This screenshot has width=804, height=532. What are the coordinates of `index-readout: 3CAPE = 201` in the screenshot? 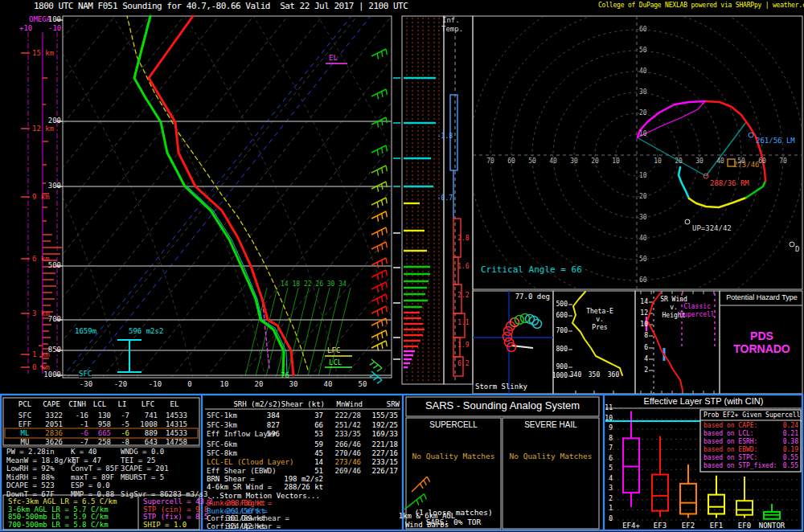 It's located at (145, 469).